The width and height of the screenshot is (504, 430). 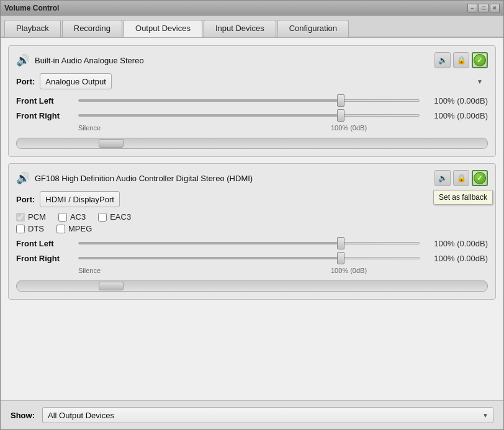 I want to click on checkbox-ac3: AC3, so click(x=72, y=217).